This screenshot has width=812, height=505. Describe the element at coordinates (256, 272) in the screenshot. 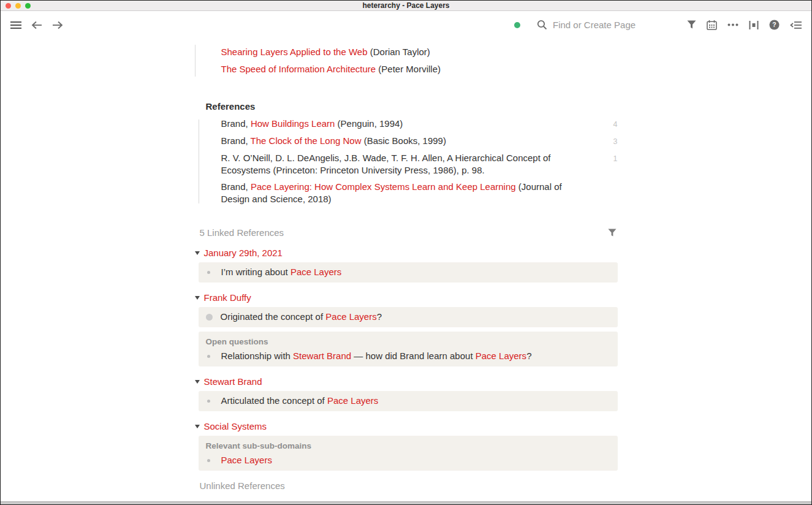

I see `text-segment: I’m writing about` at that location.